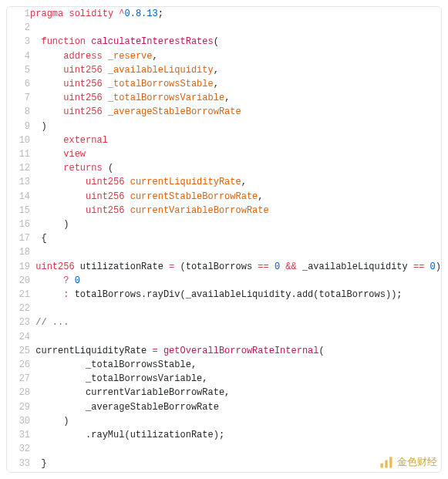  Describe the element at coordinates (224, 70) in the screenshot. I see `code-line: 5 uint256 _availableLiquidity,` at that location.